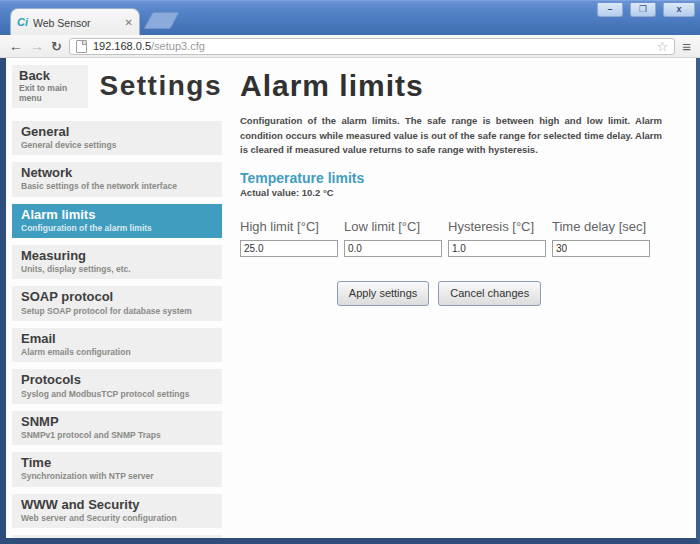 The height and width of the screenshot is (544, 700). Describe the element at coordinates (497, 226) in the screenshot. I see `hysteresis-label: Hysteresis [°C]` at that location.